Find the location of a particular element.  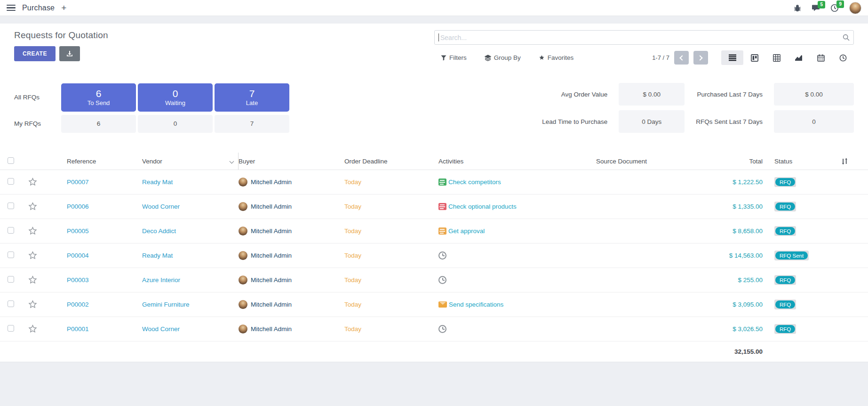

view-list-button is located at coordinates (732, 57).